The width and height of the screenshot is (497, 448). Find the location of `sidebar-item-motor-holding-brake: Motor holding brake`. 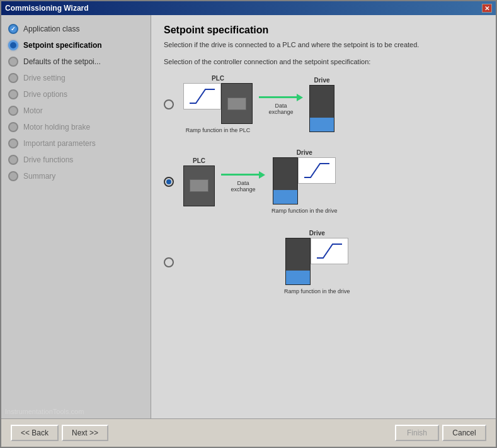

sidebar-item-motor-holding-brake: Motor holding brake is located at coordinates (76, 127).